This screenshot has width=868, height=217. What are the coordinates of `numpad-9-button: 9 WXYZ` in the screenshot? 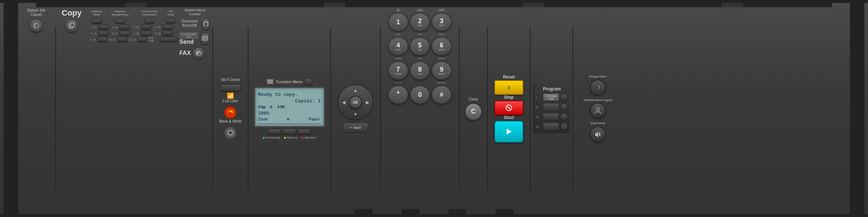 It's located at (442, 71).